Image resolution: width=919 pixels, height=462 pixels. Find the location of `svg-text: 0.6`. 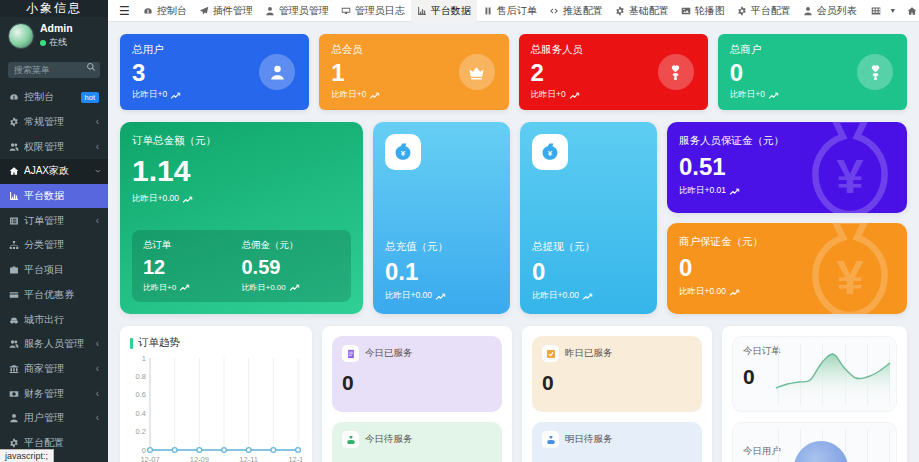

svg-text: 0.6 is located at coordinates (141, 394).